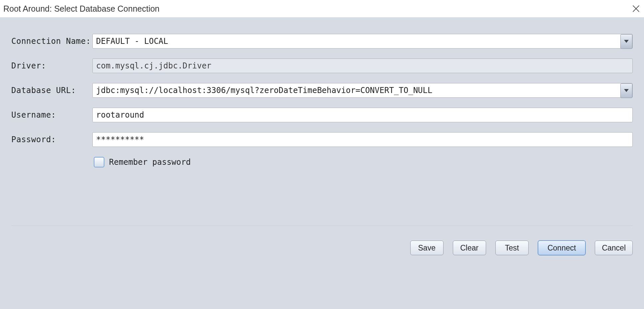  What do you see at coordinates (322, 226) in the screenshot?
I see `separator` at bounding box center [322, 226].